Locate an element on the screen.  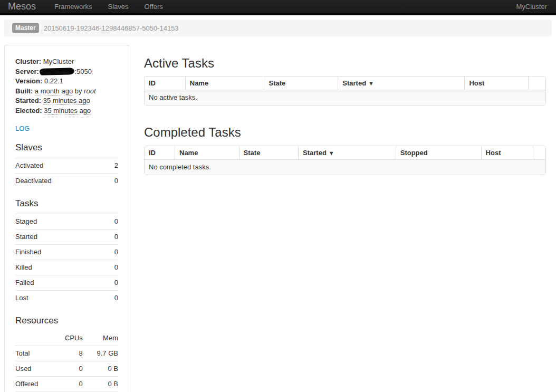
table-header-row: ID Name State Started▼ Host is located at coordinates (345, 83).